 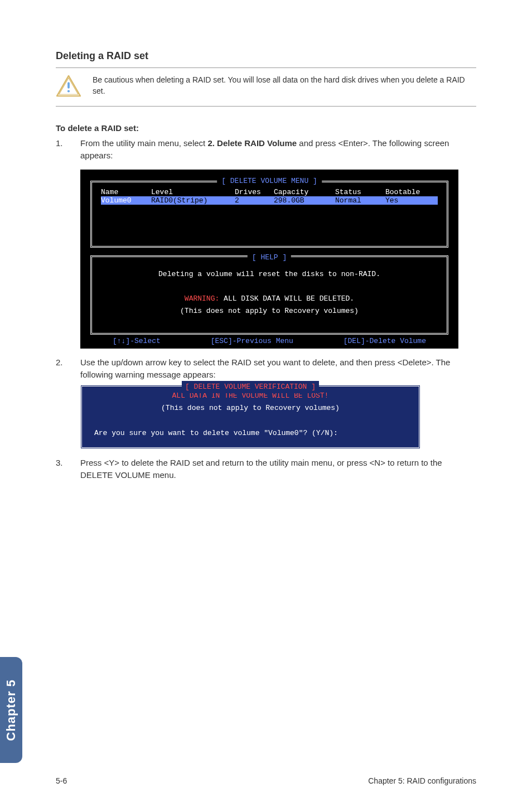 I want to click on cell-drives: 2, so click(x=254, y=201).